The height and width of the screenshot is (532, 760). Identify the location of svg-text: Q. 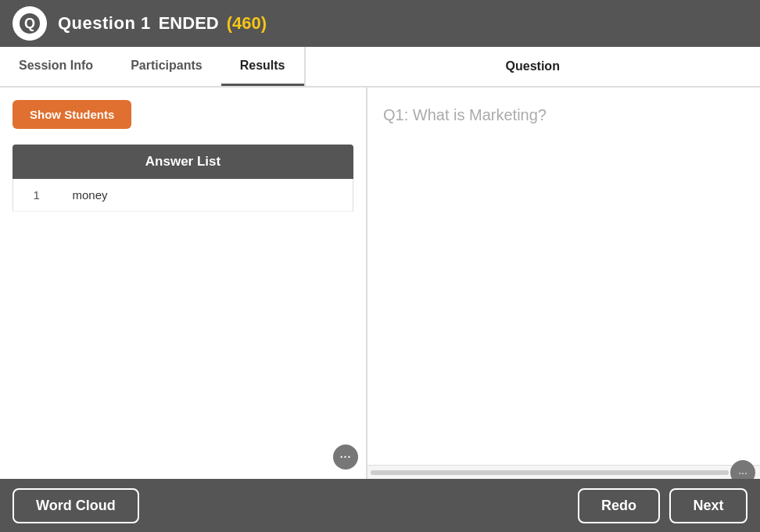
(30, 23).